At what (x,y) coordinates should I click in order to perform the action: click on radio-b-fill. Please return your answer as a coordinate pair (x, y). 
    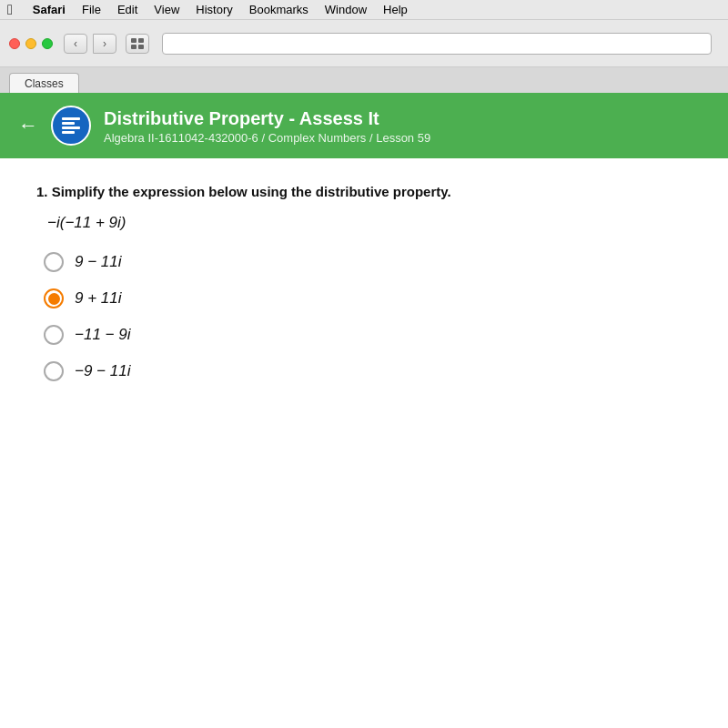
    Looking at the image, I should click on (55, 298).